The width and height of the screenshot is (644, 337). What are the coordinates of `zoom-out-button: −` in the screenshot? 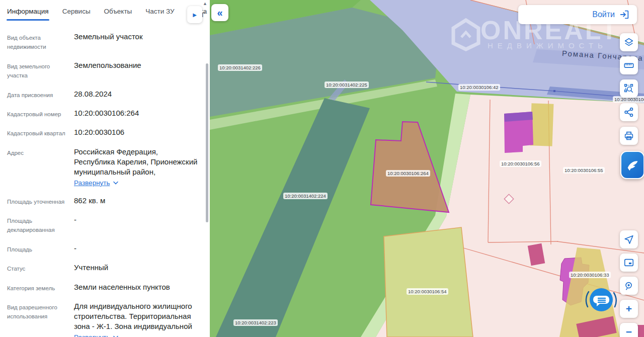 It's located at (629, 330).